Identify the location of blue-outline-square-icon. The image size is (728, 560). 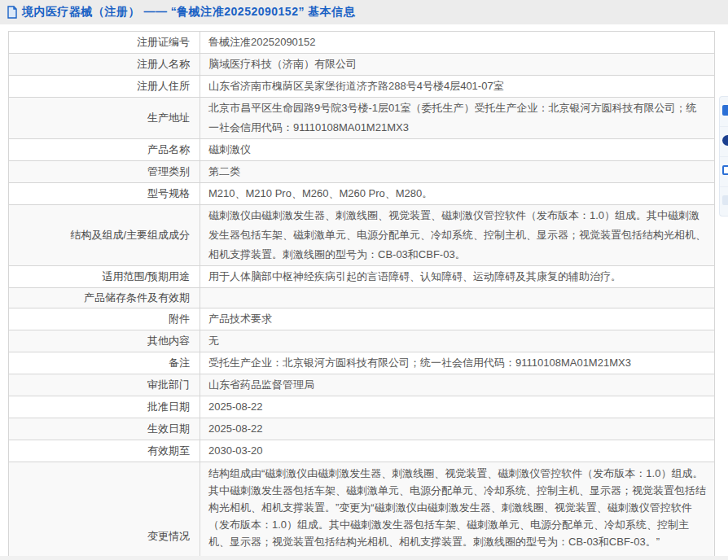
(725, 170).